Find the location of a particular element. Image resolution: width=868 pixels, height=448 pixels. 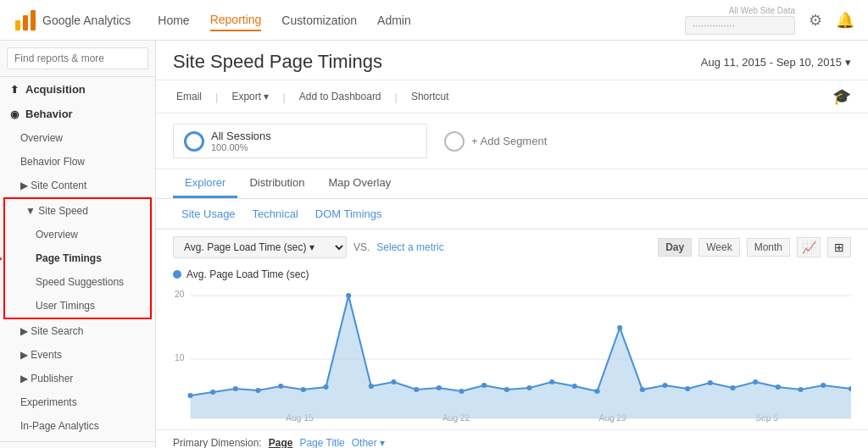

top-navigation: Google Analytics Home Reporting Customiz… is located at coordinates (434, 20).